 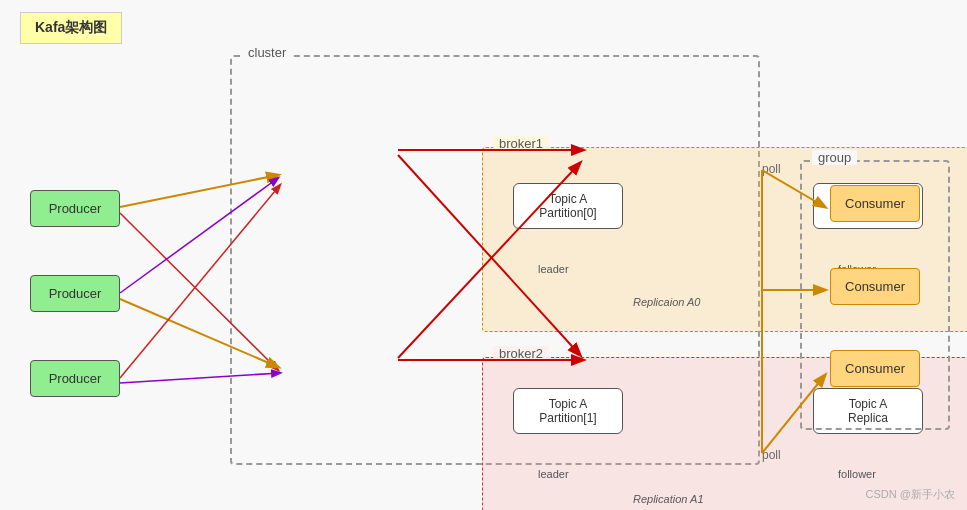 What do you see at coordinates (521, 354) in the screenshot?
I see `broker2-label: broker2` at bounding box center [521, 354].